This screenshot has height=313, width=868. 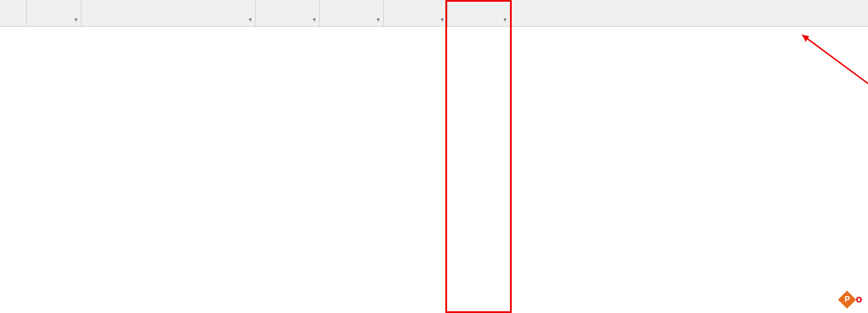 What do you see at coordinates (54, 13) in the screenshot?
I see `col-header-mode: ▼` at bounding box center [54, 13].